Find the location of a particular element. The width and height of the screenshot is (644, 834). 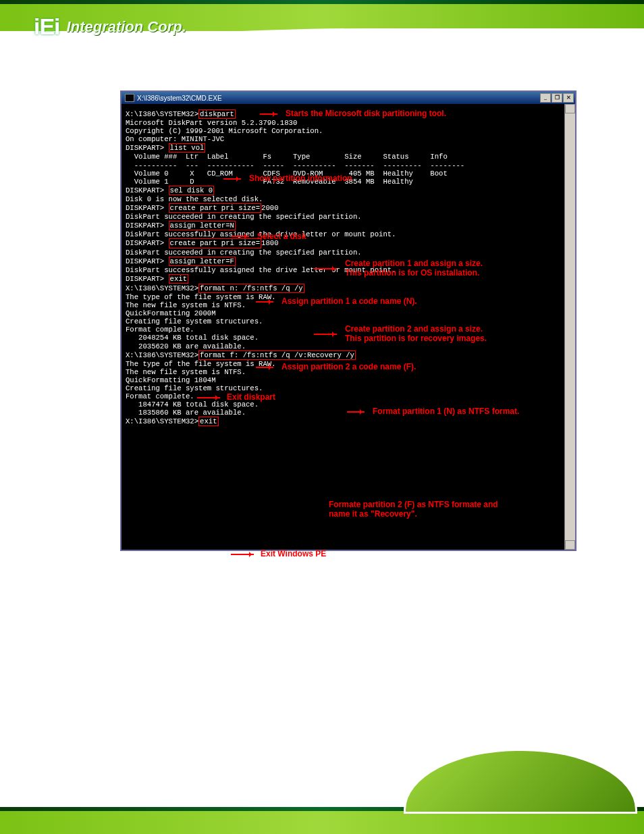

cmd-listvol: list vol is located at coordinates (188, 148).